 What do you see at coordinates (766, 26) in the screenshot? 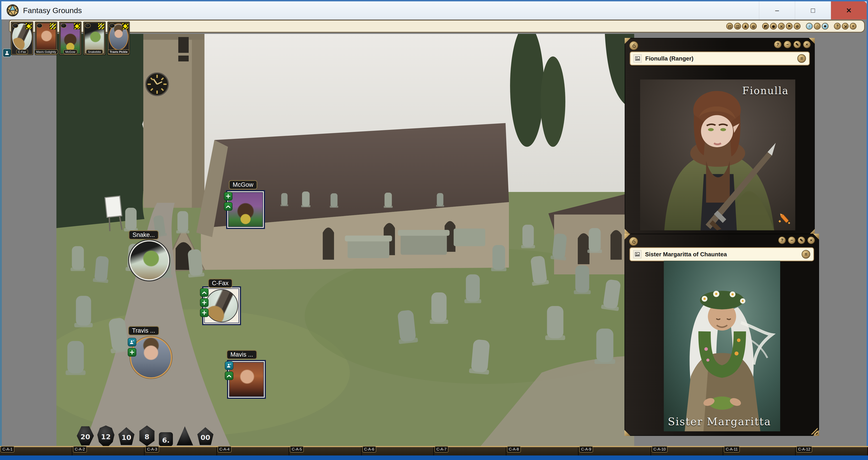
I see `pointer-select-button: ◩` at bounding box center [766, 26].